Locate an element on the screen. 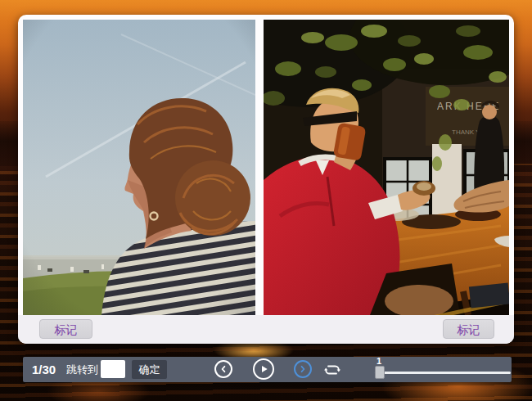 This screenshot has width=532, height=401. player-toolbar: 1/30 跳转到 确定 1 is located at coordinates (267, 370).